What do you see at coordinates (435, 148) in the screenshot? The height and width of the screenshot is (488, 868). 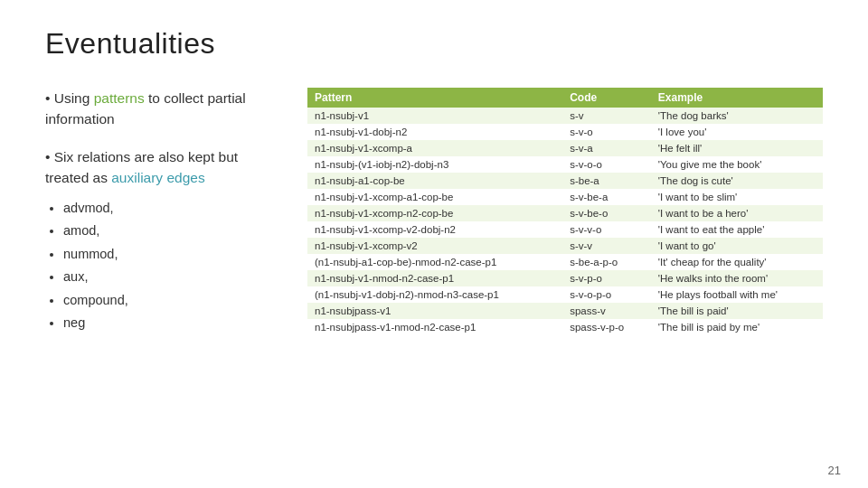 I see `table-cell: n1-nsubj-v1-xcomp-a` at bounding box center [435, 148].